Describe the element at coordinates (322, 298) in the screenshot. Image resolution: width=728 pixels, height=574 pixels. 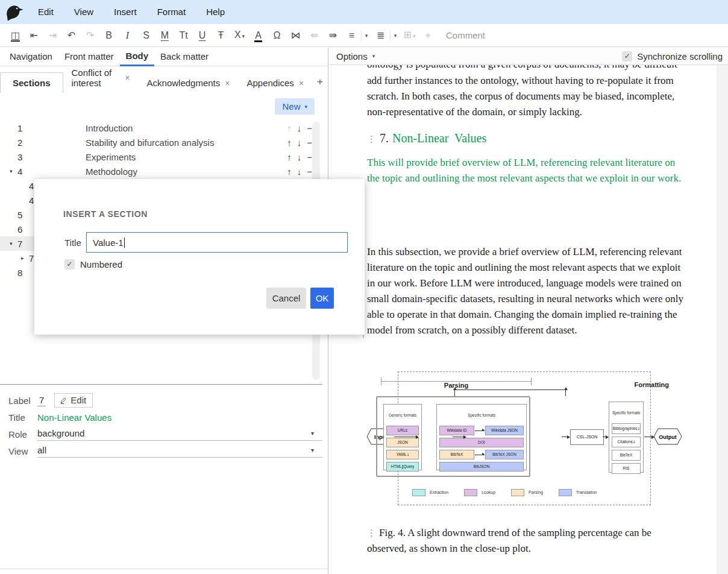
I see `ok-button: OK` at that location.